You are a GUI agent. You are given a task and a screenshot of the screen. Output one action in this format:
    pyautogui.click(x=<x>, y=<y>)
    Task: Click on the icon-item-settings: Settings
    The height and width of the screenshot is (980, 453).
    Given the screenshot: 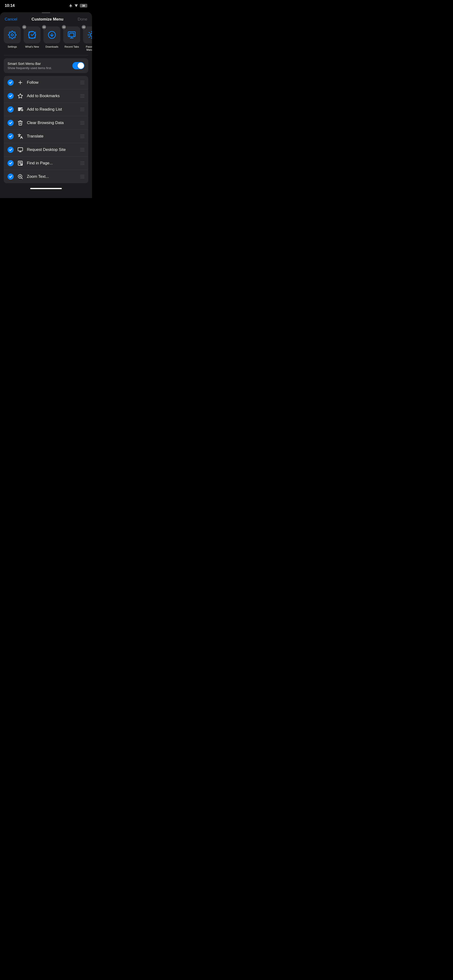 What is the action you would take?
    pyautogui.click(x=12, y=39)
    